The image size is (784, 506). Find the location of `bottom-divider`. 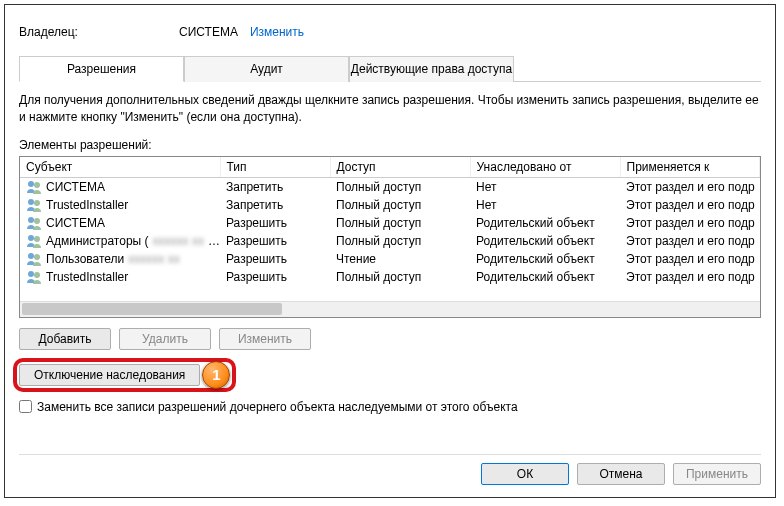

bottom-divider is located at coordinates (390, 454).